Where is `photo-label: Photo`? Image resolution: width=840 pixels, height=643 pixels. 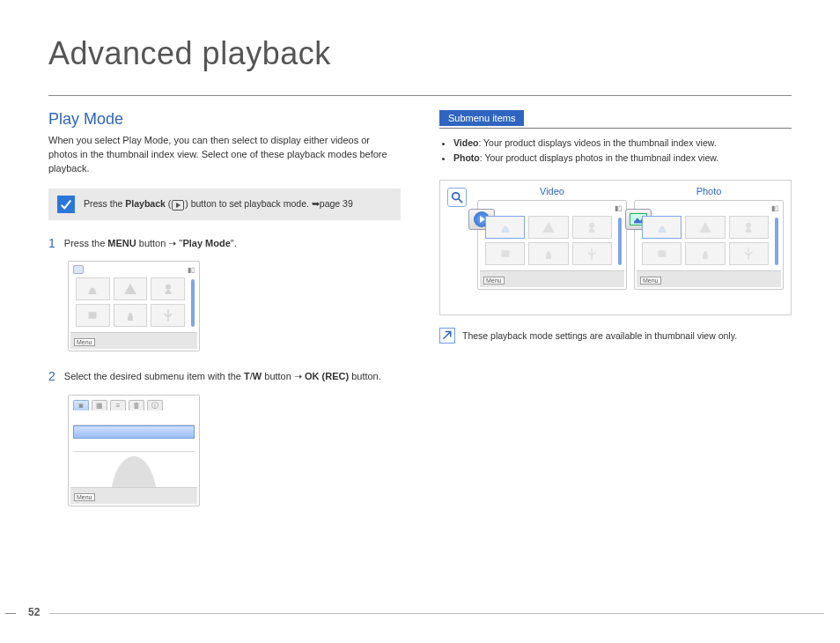 photo-label: Photo is located at coordinates (710, 191).